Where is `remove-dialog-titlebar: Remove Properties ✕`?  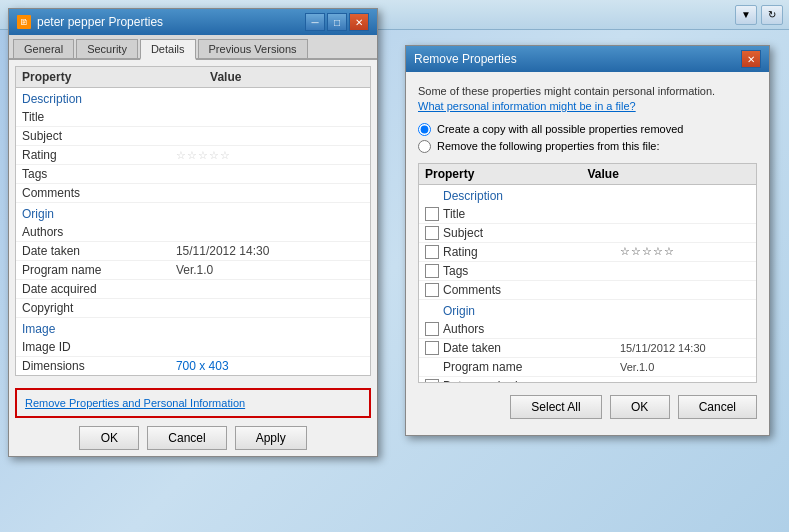
remove-dialog-titlebar: Remove Properties ✕ is located at coordinates (588, 59).